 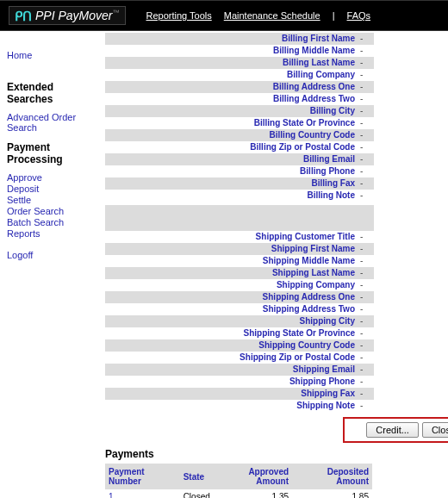 I want to click on top-nav: Reporting Tools Maintenance Schedule | F…, so click(x=258, y=16).